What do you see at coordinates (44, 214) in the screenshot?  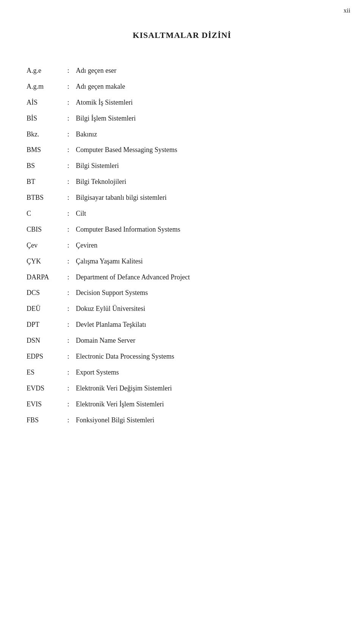 I see `abbr-cell: C` at bounding box center [44, 214].